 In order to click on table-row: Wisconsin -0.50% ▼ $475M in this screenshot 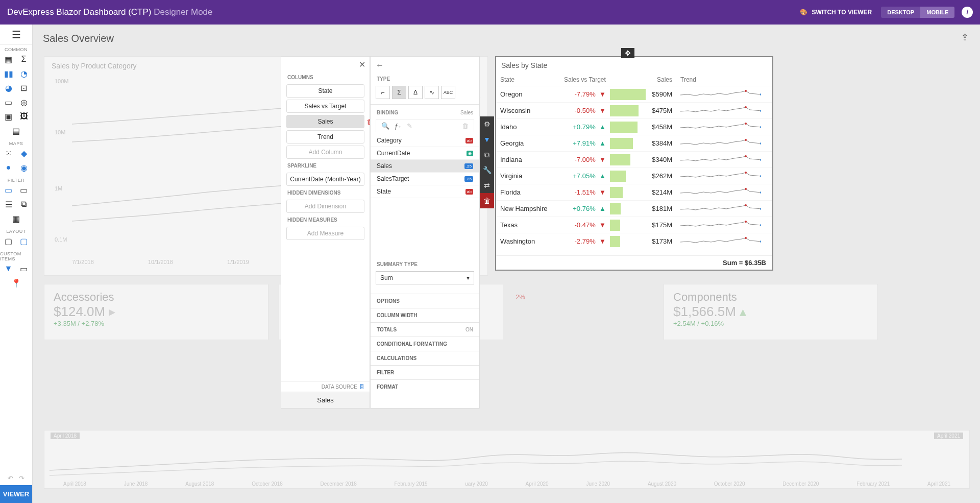, I will do `click(634, 111)`.